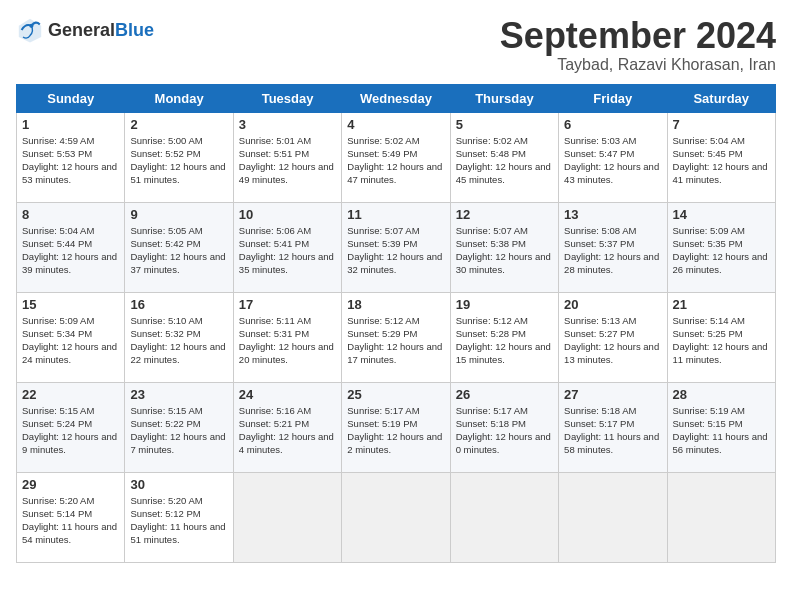  I want to click on calendar-cell: 9Sunrise: 5:05 AMSunset: 5:42 PMDaylight…, so click(179, 247).